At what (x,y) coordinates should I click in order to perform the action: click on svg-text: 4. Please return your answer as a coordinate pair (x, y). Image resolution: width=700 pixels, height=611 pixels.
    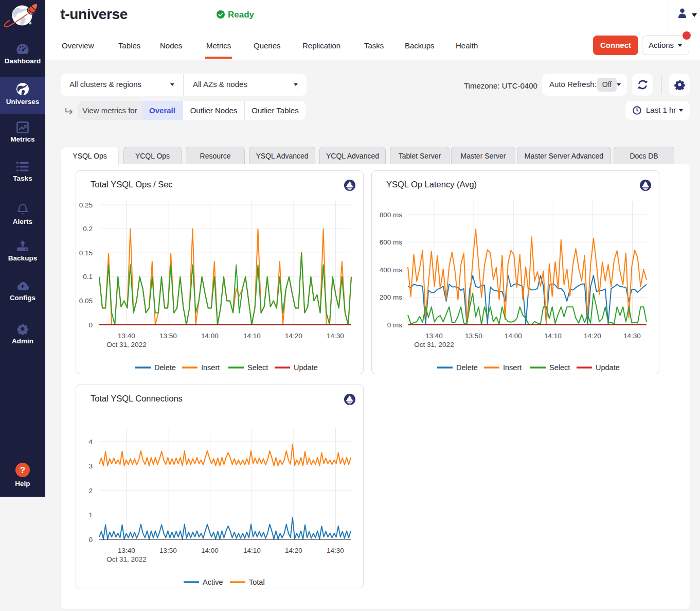
    Looking at the image, I should click on (91, 442).